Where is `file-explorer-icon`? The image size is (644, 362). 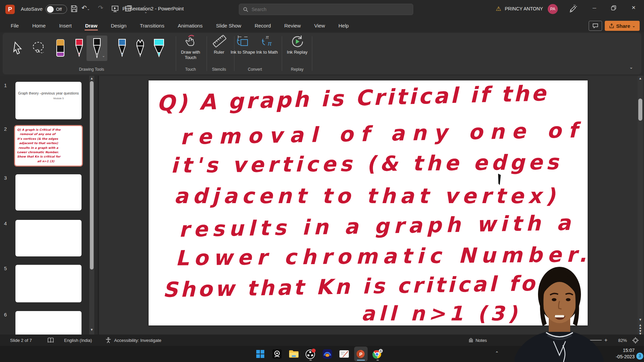
file-explorer-icon is located at coordinates (294, 354).